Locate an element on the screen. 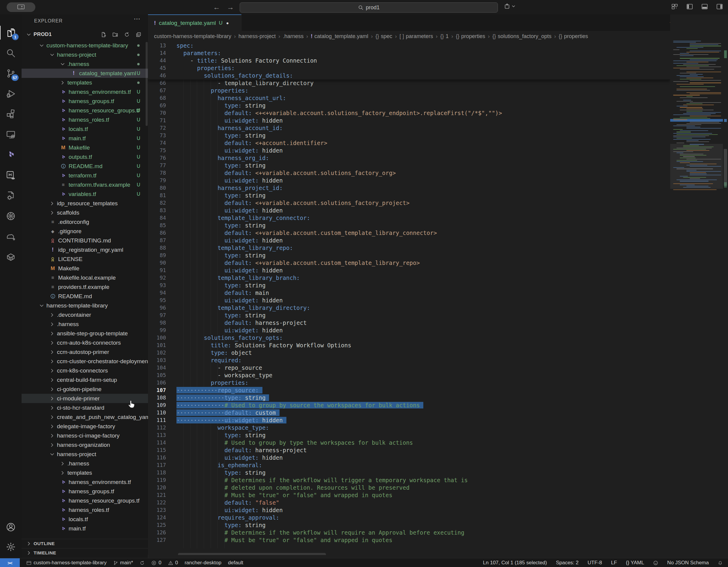  code-line-82: 82 default: <+variable.account.solutions… is located at coordinates (409, 203).